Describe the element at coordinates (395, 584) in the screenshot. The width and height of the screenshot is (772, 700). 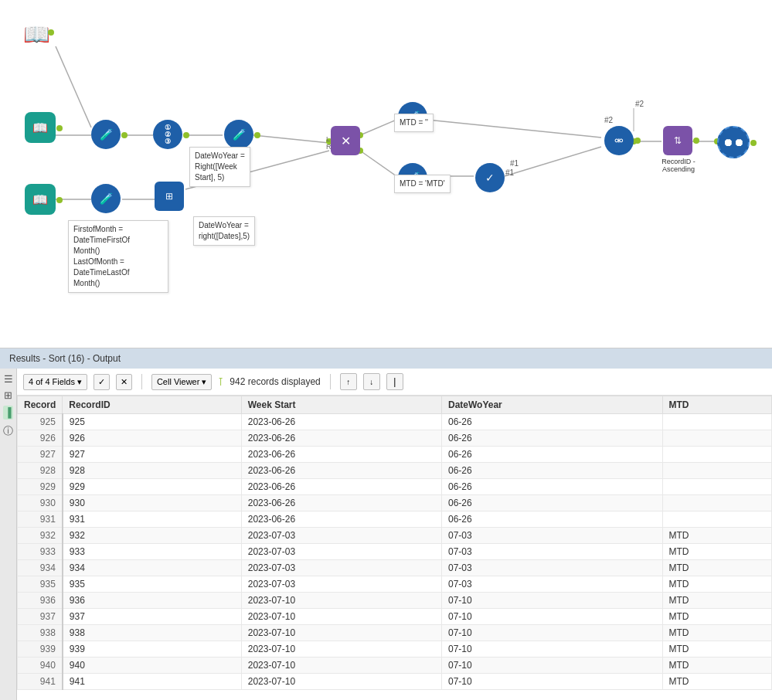
I see `table-row: 935 935 2023-07-03 07-03 MTD` at that location.